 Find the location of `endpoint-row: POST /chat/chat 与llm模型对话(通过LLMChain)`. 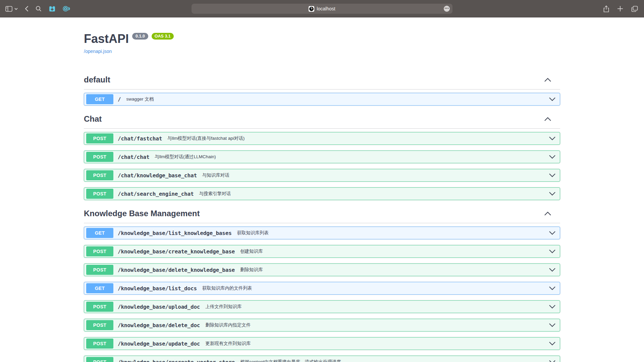

endpoint-row: POST /chat/chat 与llm模型对话(通过LLMChain) is located at coordinates (322, 157).